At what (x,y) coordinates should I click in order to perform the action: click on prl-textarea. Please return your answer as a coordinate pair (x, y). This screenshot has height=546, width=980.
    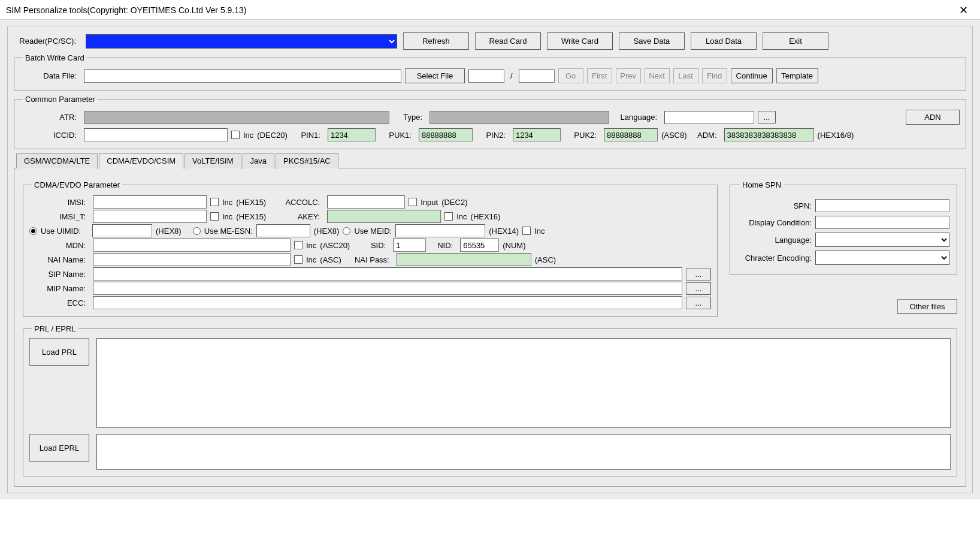
    Looking at the image, I should click on (524, 383).